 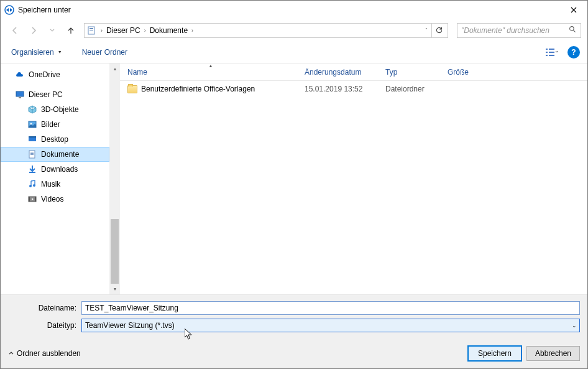 I want to click on cube-icon, so click(x=32, y=110).